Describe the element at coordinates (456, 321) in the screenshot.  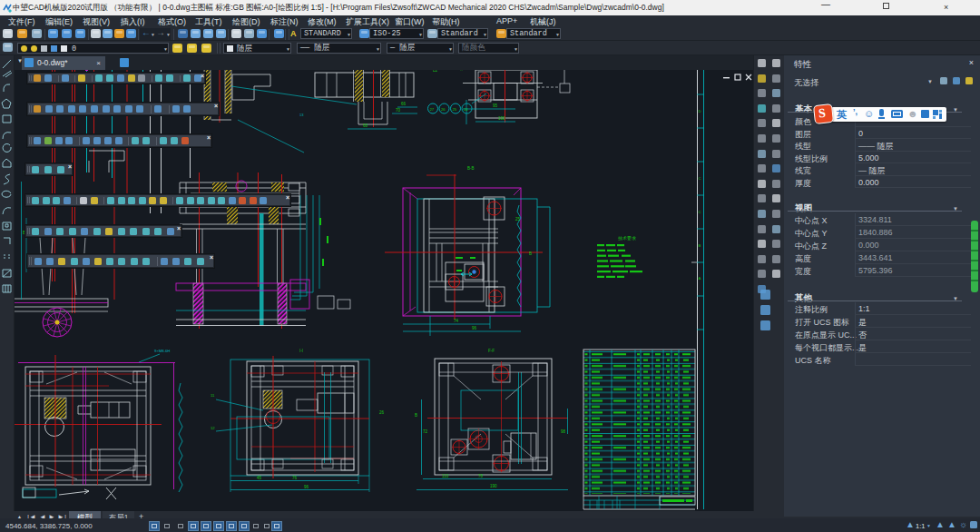
I see `svg-text: 74` at that location.